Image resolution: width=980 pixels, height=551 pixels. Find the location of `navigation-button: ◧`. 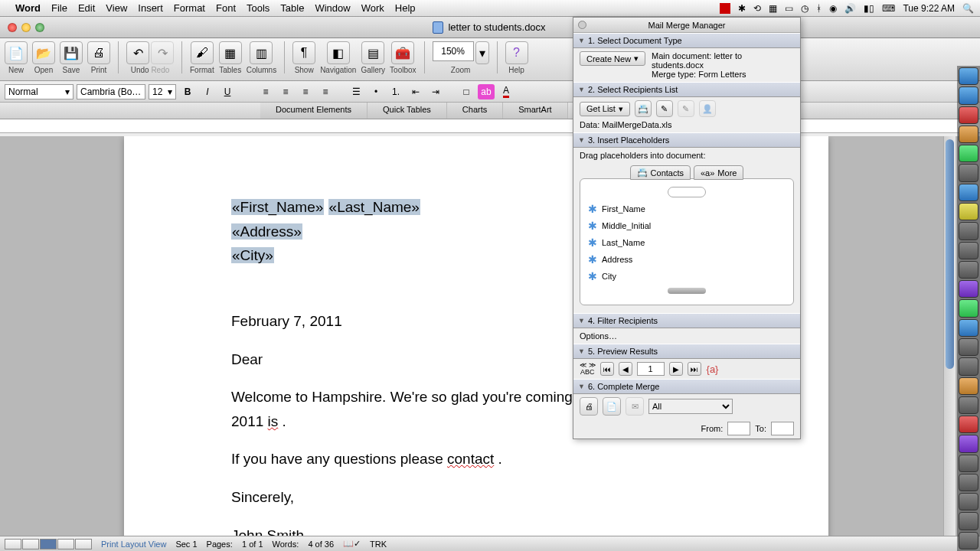

navigation-button: ◧ is located at coordinates (338, 53).